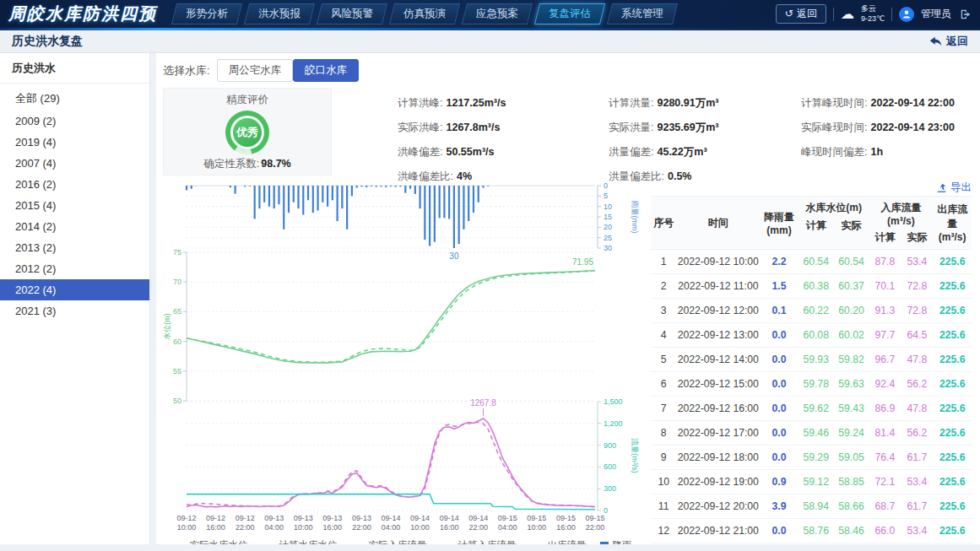 The width and height of the screenshot is (980, 551). I want to click on back-arrow-icon, so click(935, 41).